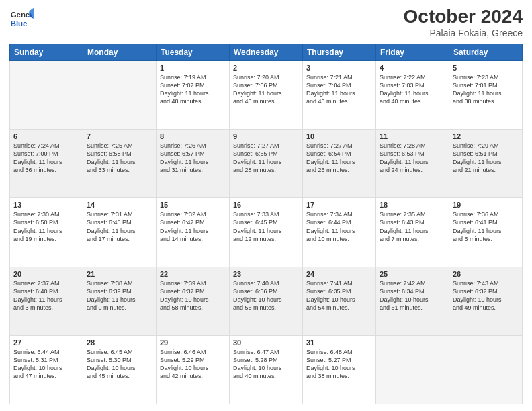 The height and width of the screenshot is (411, 532). What do you see at coordinates (412, 274) in the screenshot?
I see `day-number: 25` at bounding box center [412, 274].